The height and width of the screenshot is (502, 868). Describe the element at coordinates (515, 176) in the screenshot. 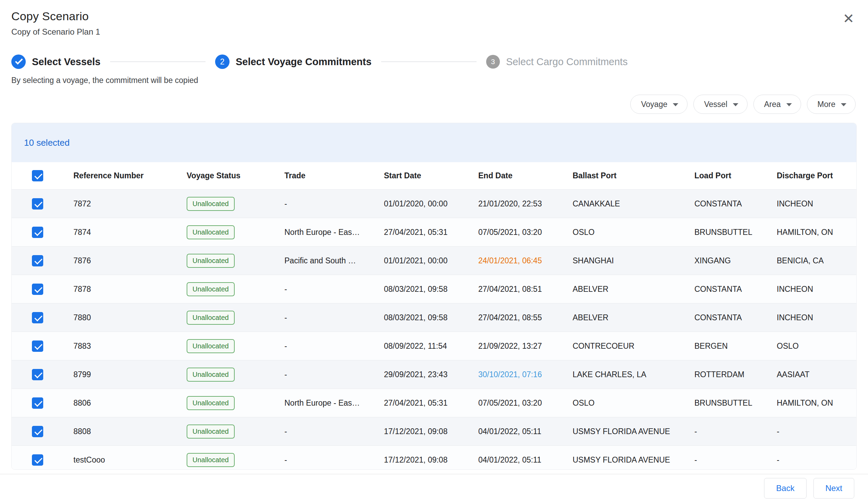

I see `column-header: End Date` at that location.